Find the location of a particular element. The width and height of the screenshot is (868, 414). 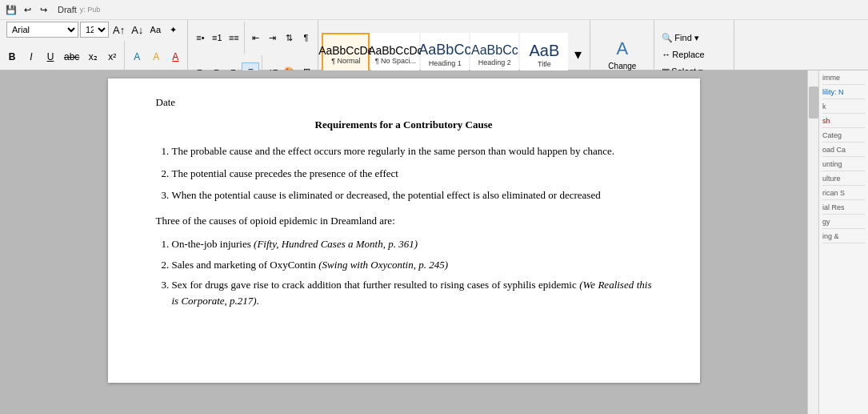

right-panel-item-9: rican S is located at coordinates (843, 195).